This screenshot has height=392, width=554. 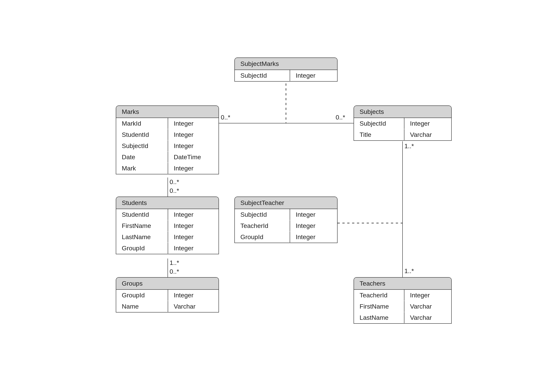 What do you see at coordinates (167, 226) in the screenshot?
I see `entity-field-row: FirstNameInteger` at bounding box center [167, 226].